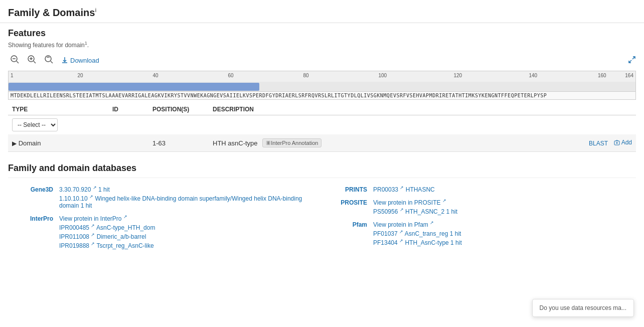  I want to click on table-row: ▶ Domain 1-63 HTH asnC-type InterPro Ann…, so click(322, 143).